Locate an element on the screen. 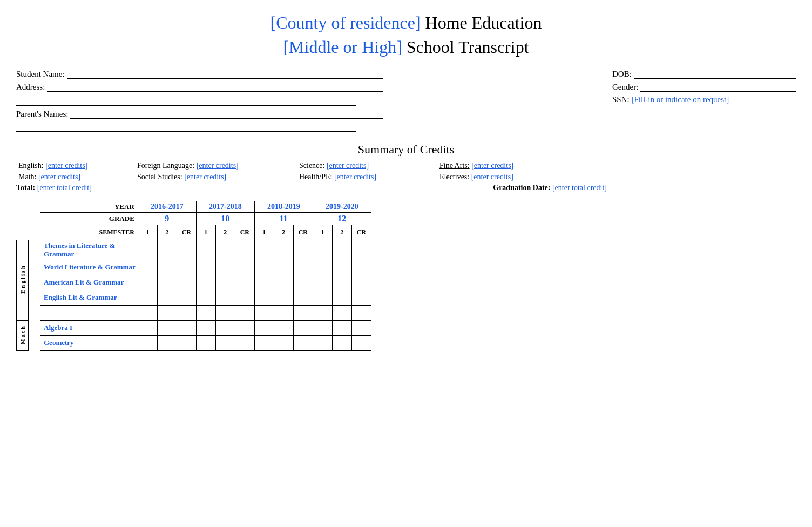 The image size is (812, 527). graduation-label: Graduation Date: is located at coordinates (523, 188).